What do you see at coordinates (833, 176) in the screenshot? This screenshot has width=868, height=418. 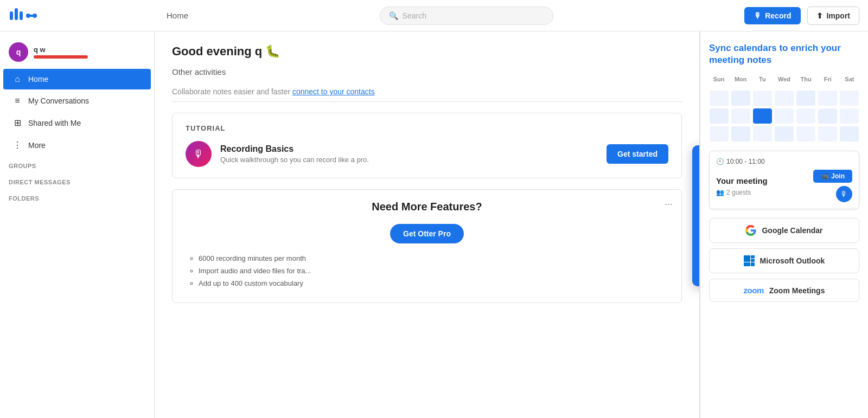 I see `join-button: 📹 Join` at bounding box center [833, 176].